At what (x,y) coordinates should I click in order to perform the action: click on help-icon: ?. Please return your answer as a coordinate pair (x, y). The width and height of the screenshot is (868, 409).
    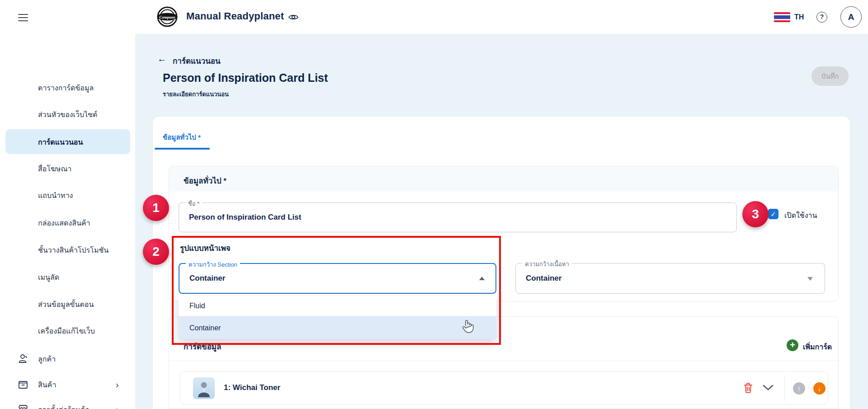
    Looking at the image, I should click on (822, 17).